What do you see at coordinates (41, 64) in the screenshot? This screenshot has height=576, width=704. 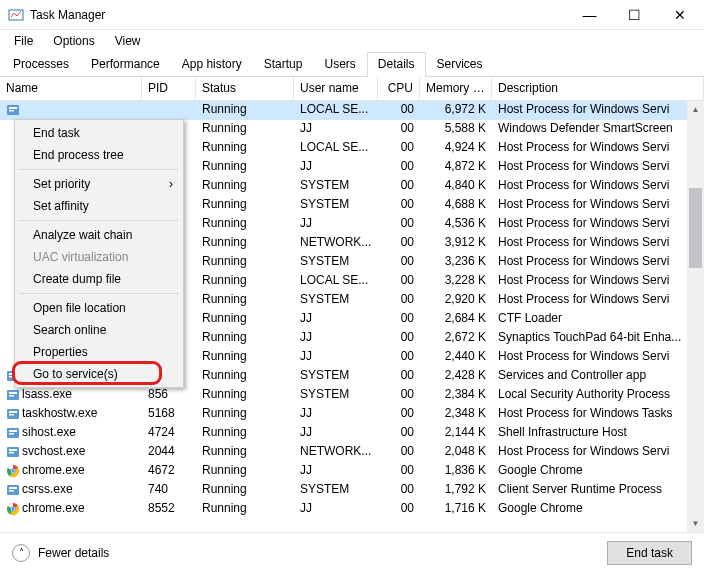 I see `tab-processes: Processes` at bounding box center [41, 64].